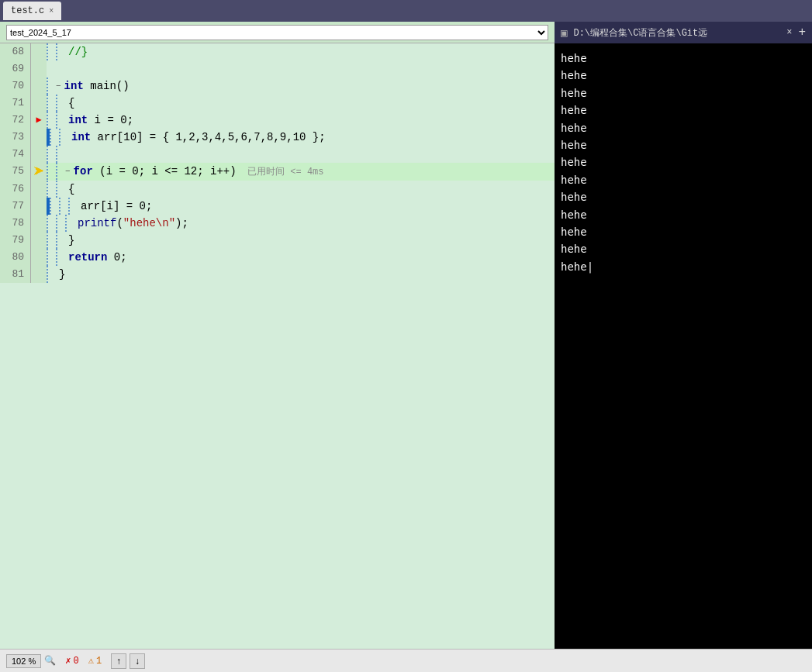  What do you see at coordinates (39, 120) in the screenshot?
I see `gutter: ▶` at bounding box center [39, 120].